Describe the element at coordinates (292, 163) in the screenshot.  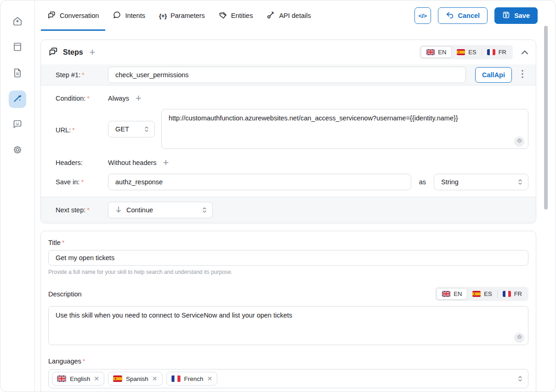
I see `headers-row: Headers: Without headers +` at that location.